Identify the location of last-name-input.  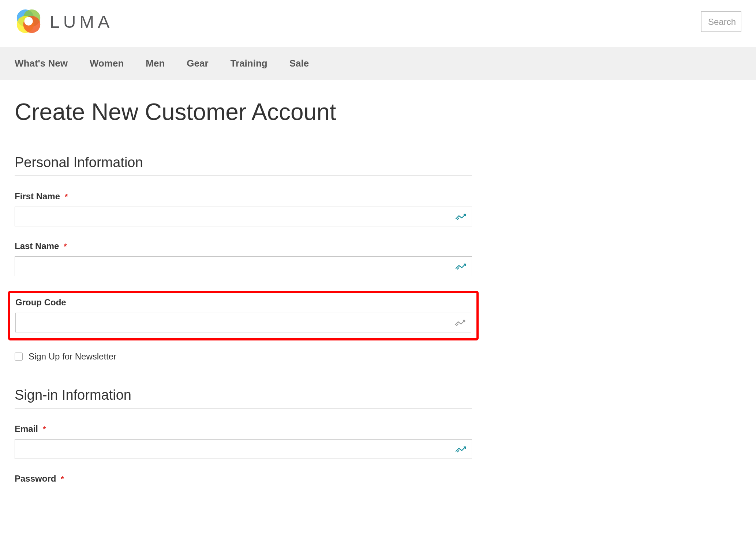
(243, 266).